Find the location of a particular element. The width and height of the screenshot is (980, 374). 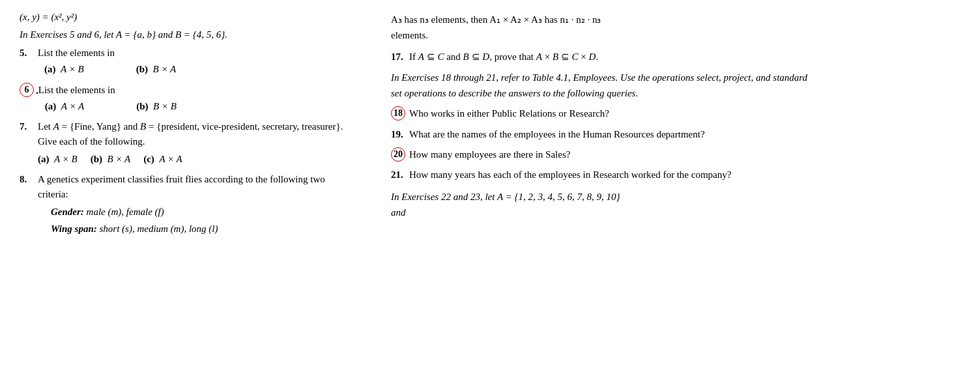

ex6b-label: (b) is located at coordinates (142, 106).